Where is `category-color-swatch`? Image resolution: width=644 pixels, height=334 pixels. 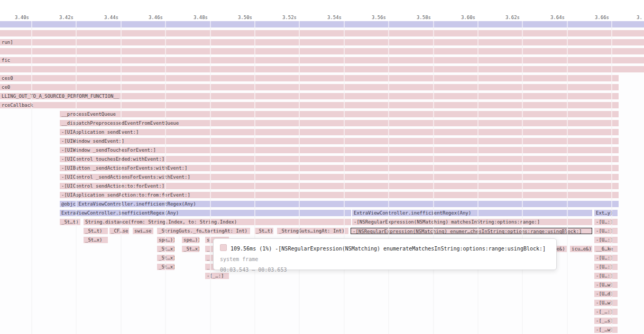 category-color-swatch is located at coordinates (223, 247).